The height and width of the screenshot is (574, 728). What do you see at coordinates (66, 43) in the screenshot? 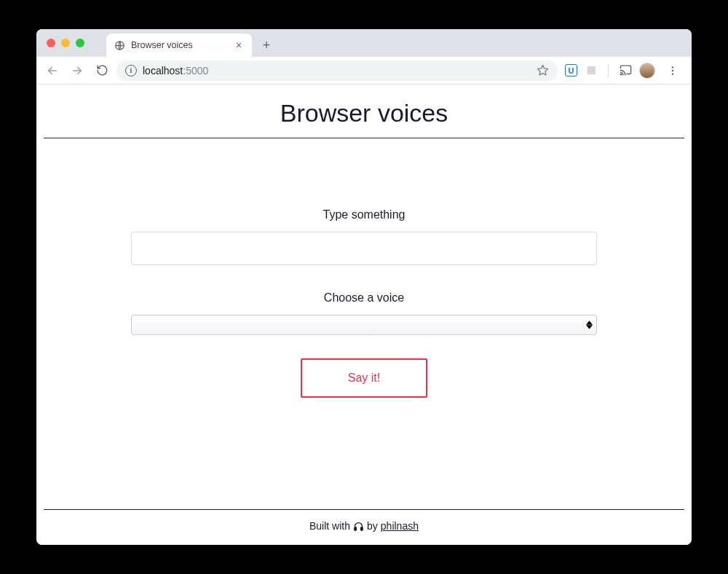
I see `window-controls` at bounding box center [66, 43].